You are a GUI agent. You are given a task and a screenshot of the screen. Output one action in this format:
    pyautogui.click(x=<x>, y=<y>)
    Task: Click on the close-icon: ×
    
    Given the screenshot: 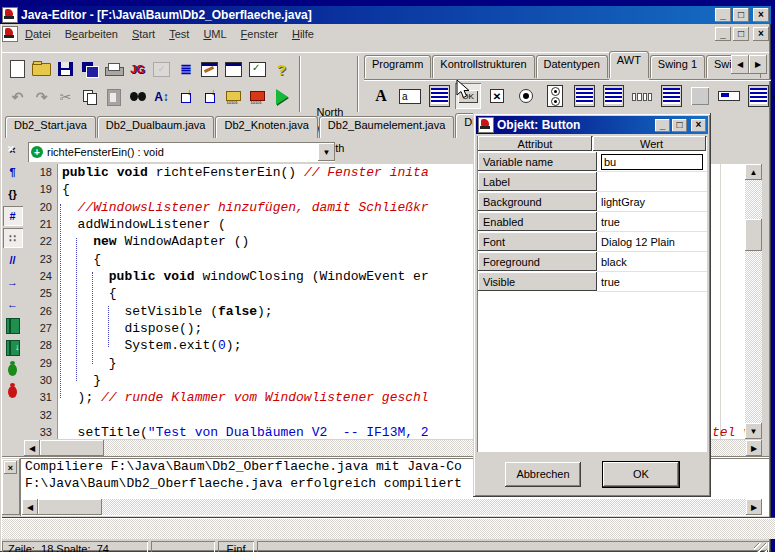 What is the action you would take?
    pyautogui.click(x=761, y=15)
    